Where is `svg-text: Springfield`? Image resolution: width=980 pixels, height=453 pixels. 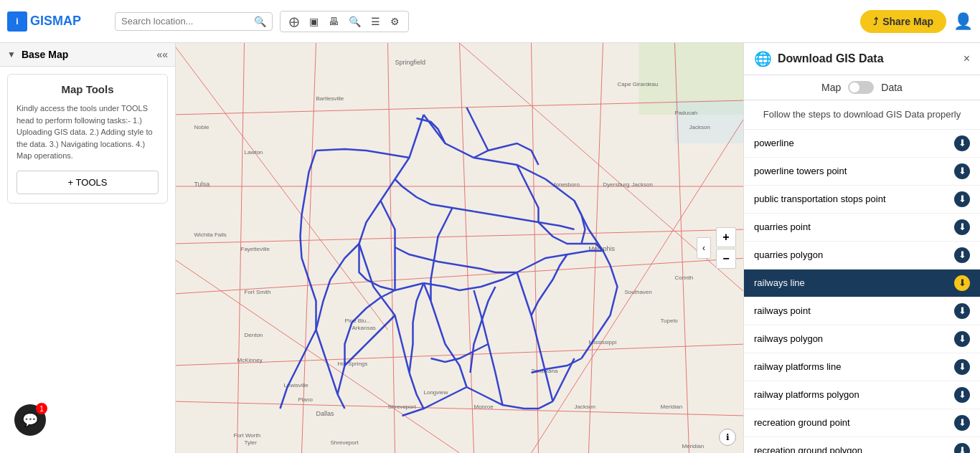
svg-text: Springfield is located at coordinates (410, 62).